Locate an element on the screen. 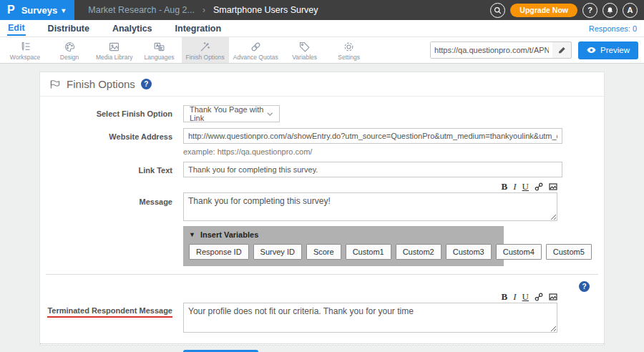 The image size is (644, 352). brand-area: P Surveys ▾ is located at coordinates (37, 10).